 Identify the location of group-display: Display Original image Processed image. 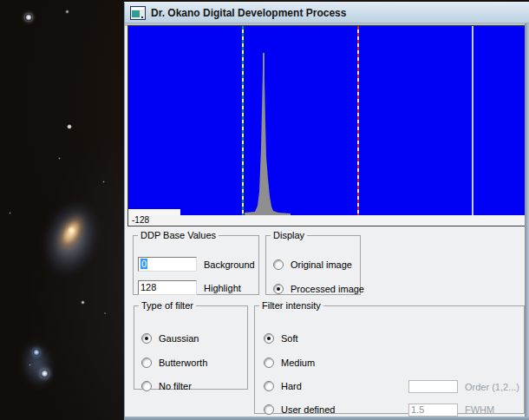
(313, 262).